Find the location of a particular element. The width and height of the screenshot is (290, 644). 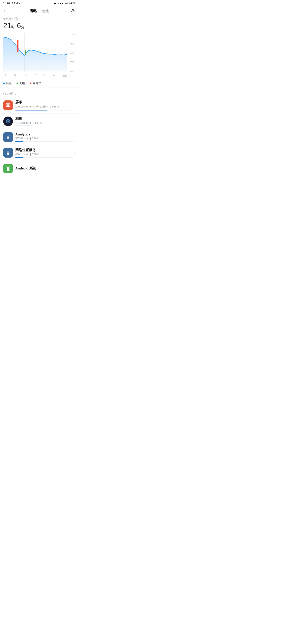

list-item: 屏幕 1909.38 mAh | 4小时52分钟 | 25.86% › is located at coordinates (39, 105).